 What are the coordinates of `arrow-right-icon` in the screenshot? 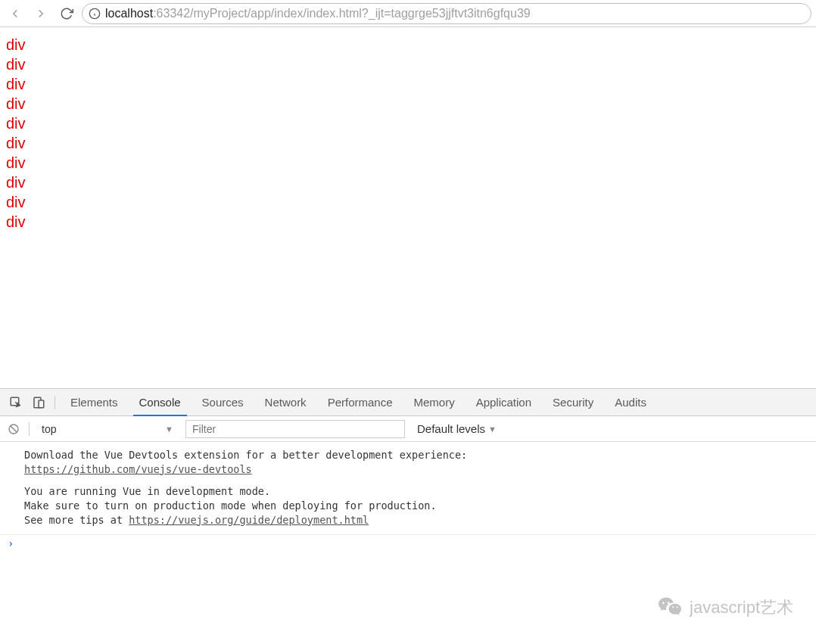 It's located at (41, 14).